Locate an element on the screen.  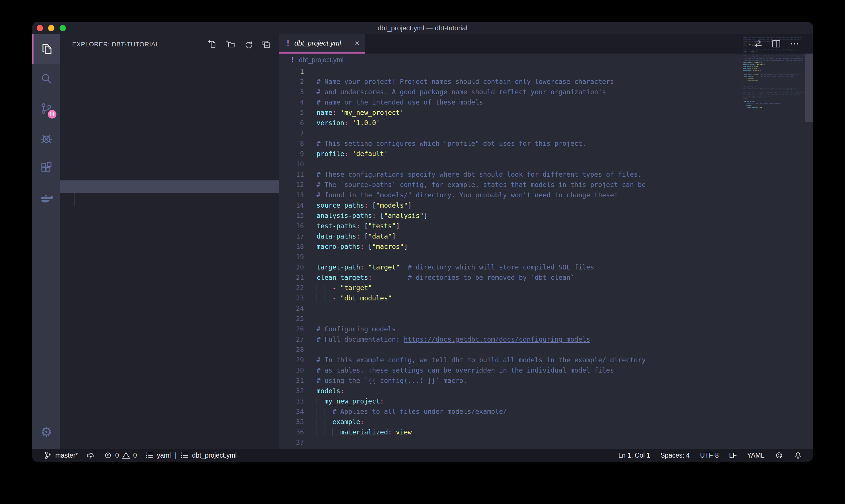
activity-item-explorer is located at coordinates (46, 49).